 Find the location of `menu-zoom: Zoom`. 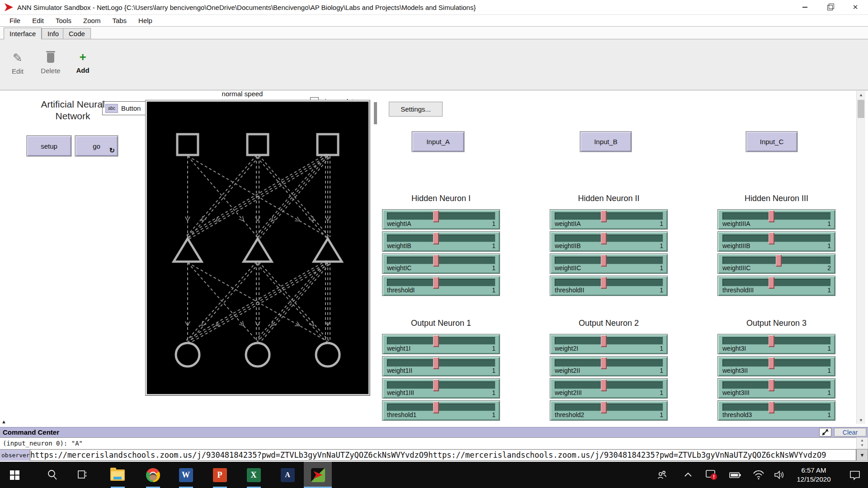

menu-zoom: Zoom is located at coordinates (92, 21).